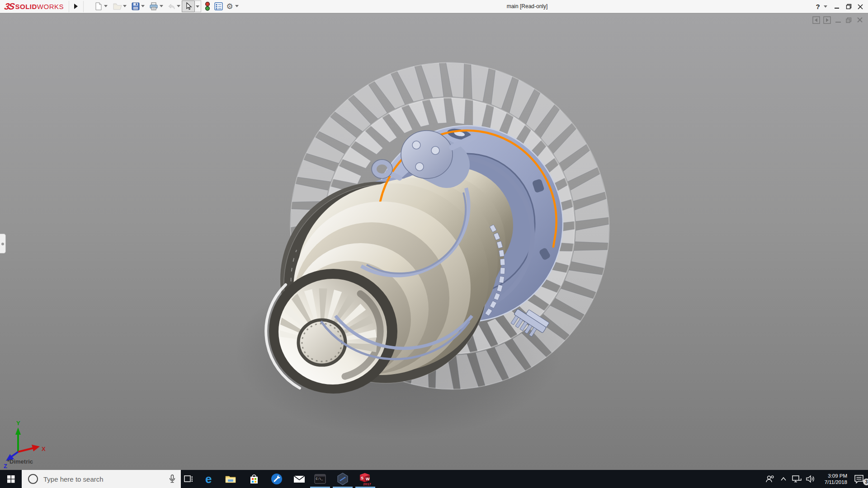 The image size is (868, 488). What do you see at coordinates (101, 479) in the screenshot?
I see `taskbar-search` at bounding box center [101, 479].